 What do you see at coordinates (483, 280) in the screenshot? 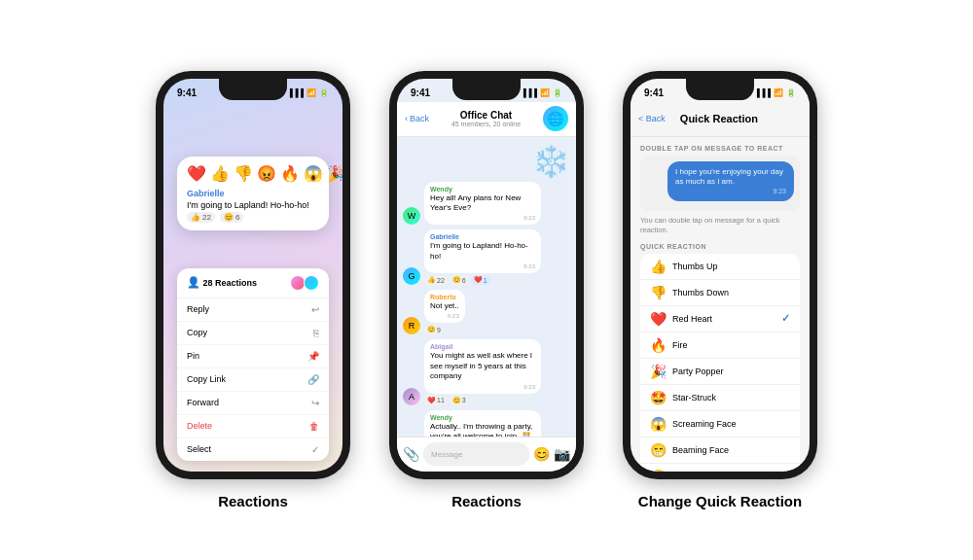
I see `gabrielle-reactions: 👍22 😊6 ❤️1` at bounding box center [483, 280].